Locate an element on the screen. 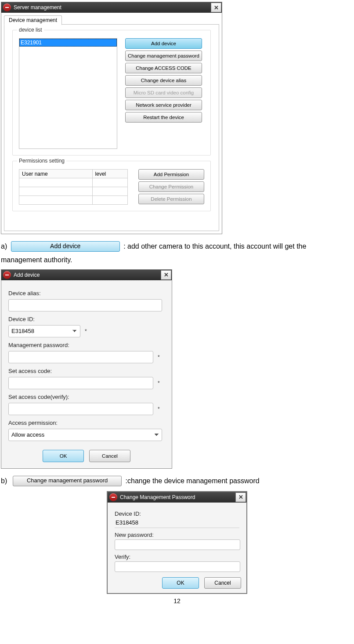 The height and width of the screenshot is (644, 354). micro-sd-config-button: Micro SD card video config is located at coordinates (163, 93).